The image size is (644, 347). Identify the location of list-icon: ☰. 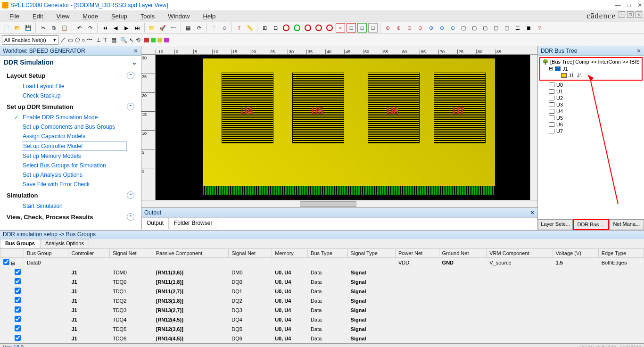
(518, 28).